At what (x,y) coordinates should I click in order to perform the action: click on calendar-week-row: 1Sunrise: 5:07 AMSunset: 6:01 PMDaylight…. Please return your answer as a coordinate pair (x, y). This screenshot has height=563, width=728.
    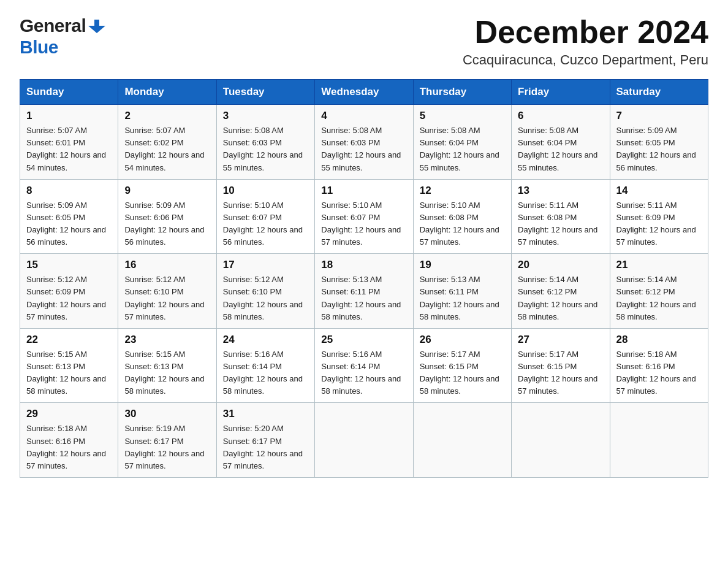
    Looking at the image, I should click on (364, 142).